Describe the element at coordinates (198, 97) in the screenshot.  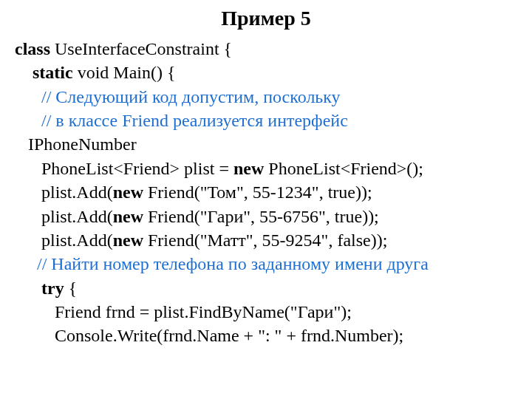
I see `comment-text: Следующий код допустим, поскольку` at that location.